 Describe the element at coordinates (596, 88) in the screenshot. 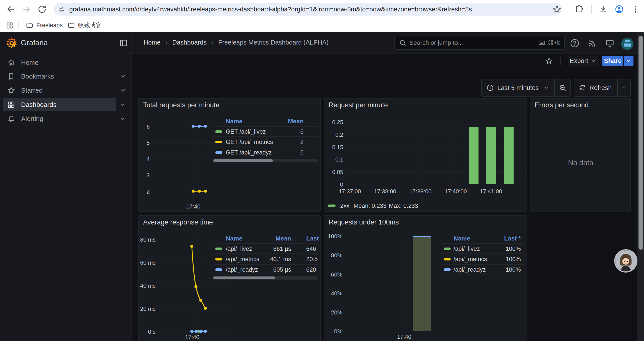

I see `refresh-button: Refresh` at that location.